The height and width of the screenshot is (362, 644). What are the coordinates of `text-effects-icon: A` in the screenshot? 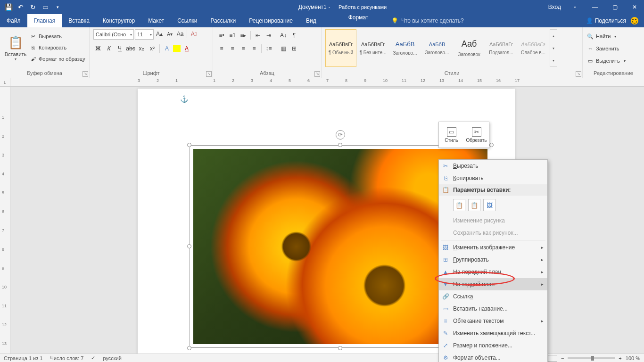 It's located at (167, 49).